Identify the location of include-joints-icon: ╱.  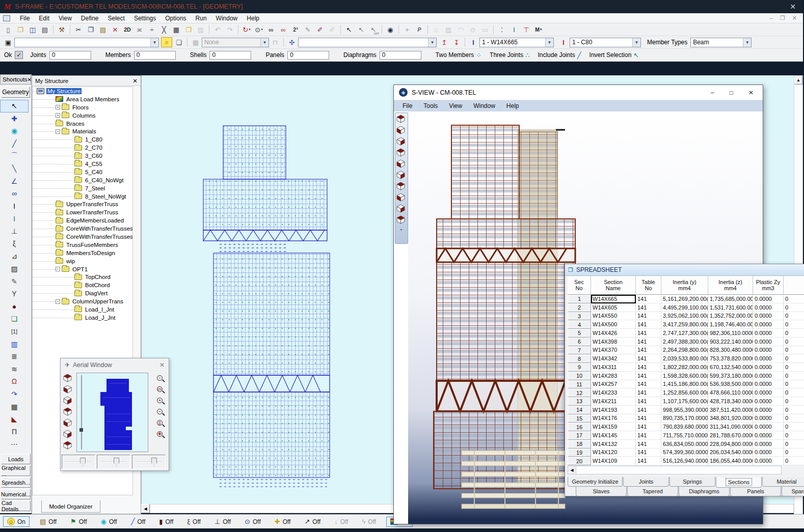
(579, 55).